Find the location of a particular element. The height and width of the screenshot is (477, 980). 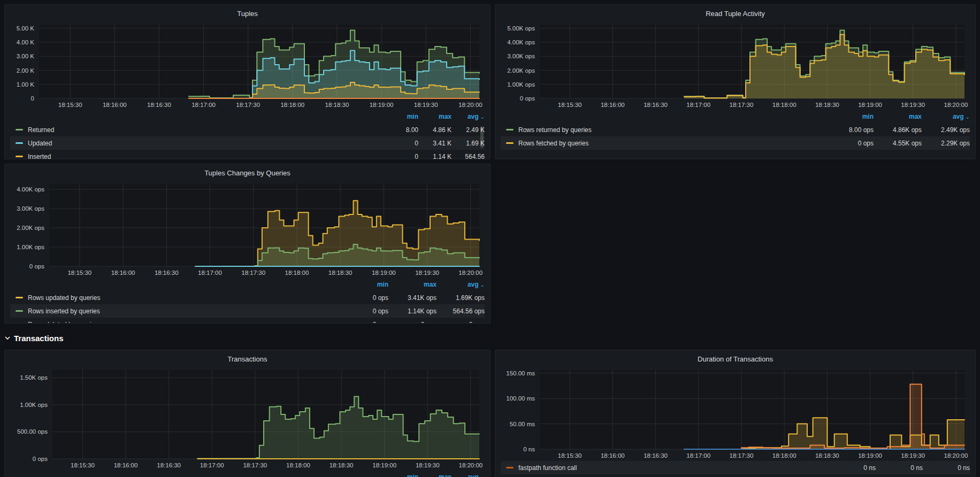

y-axis-tick-label: 4.00 K is located at coordinates (26, 42).